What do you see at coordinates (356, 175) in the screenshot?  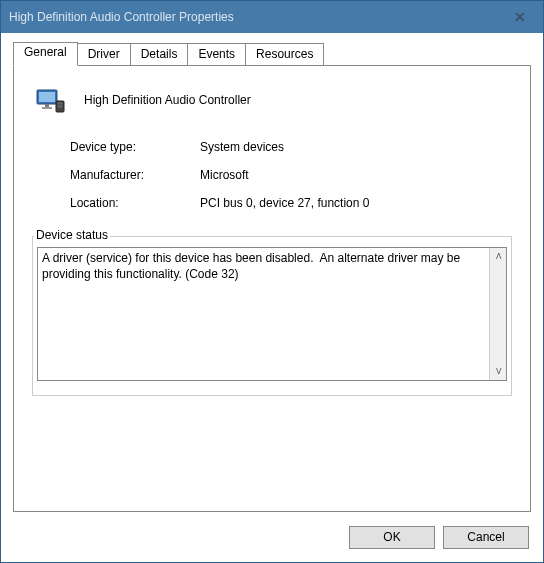 I see `value-manufacturer: Microsoft` at bounding box center [356, 175].